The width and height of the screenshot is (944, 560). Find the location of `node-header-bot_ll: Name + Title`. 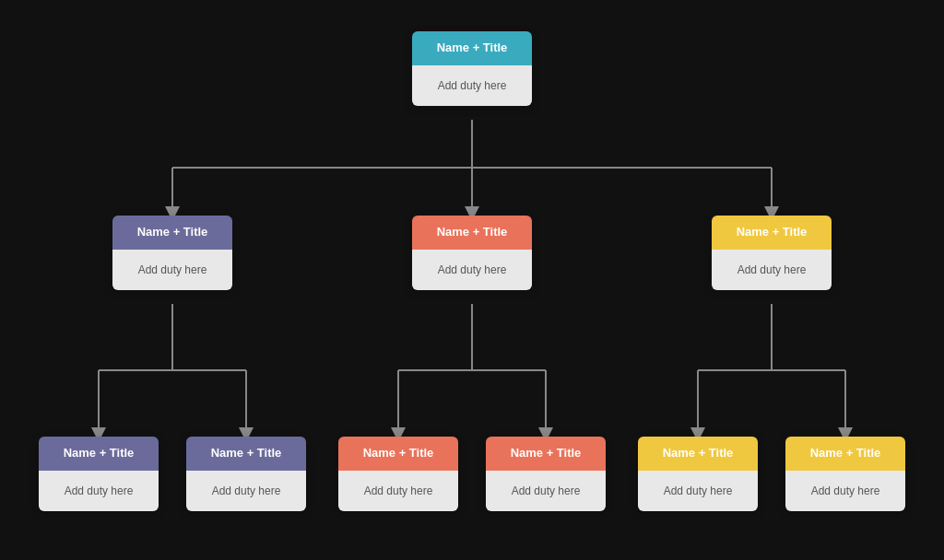

node-header-bot_ll: Name + Title is located at coordinates (99, 453).